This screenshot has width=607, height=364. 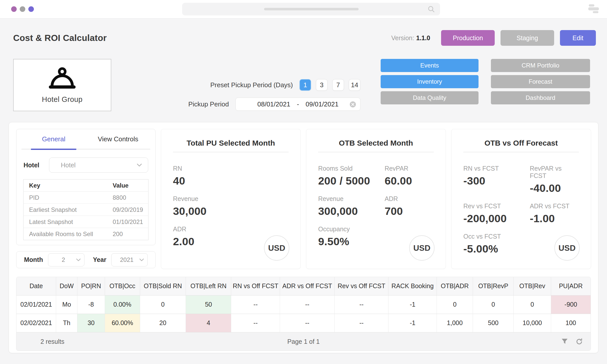 I want to click on cell-otb-rev: 0, so click(x=532, y=304).